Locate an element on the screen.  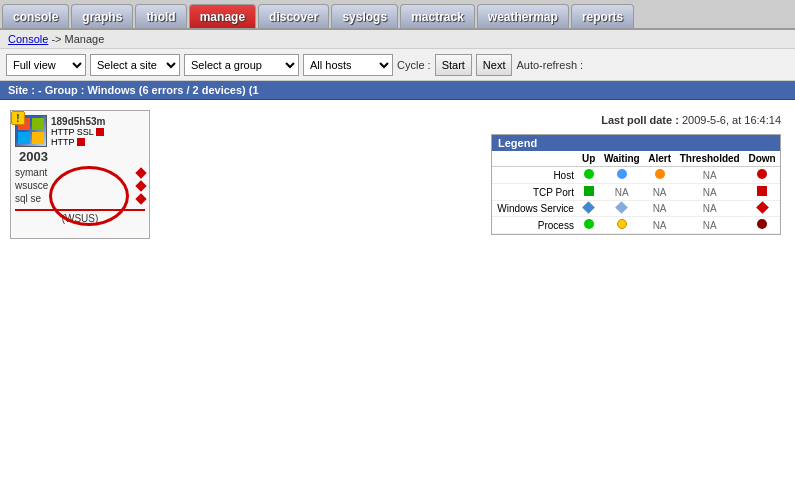
group-value: Windows is located at coordinates (111, 90).